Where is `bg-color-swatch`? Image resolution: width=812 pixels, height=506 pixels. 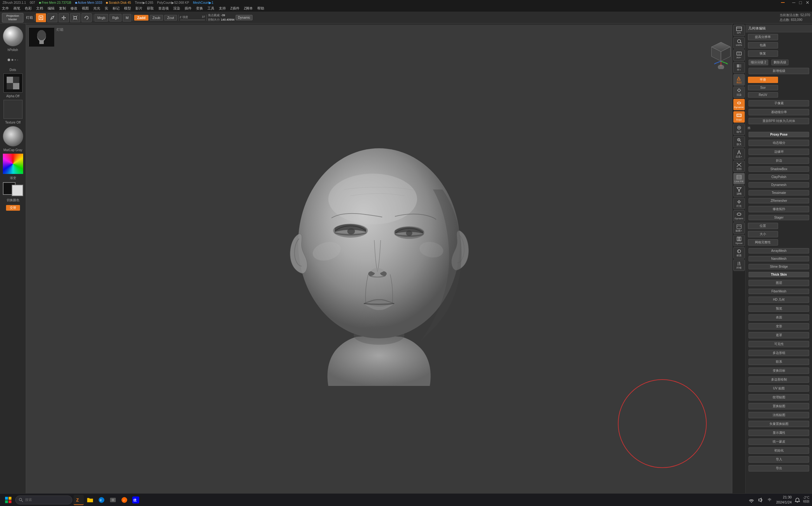 bg-color-swatch is located at coordinates (17, 190).